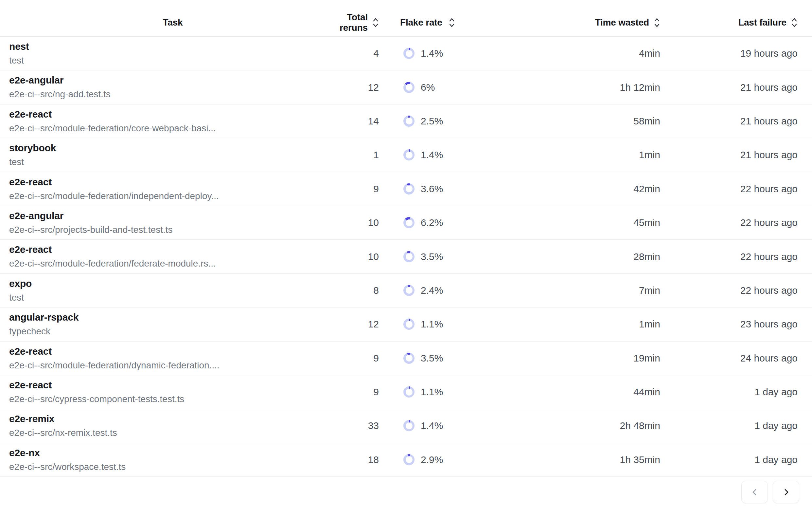  What do you see at coordinates (173, 317) in the screenshot?
I see `task-name: angular-rspack` at bounding box center [173, 317].